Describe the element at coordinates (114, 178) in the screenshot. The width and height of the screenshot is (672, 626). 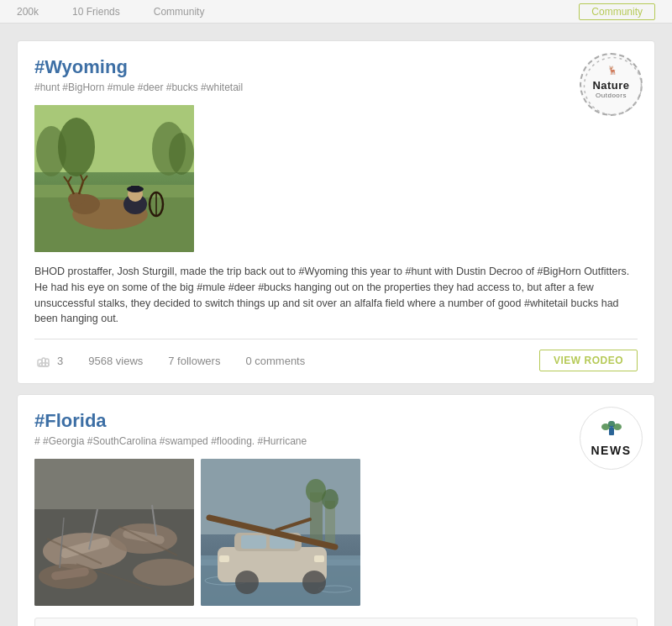
I see `wyoming-hunting-image` at that location.